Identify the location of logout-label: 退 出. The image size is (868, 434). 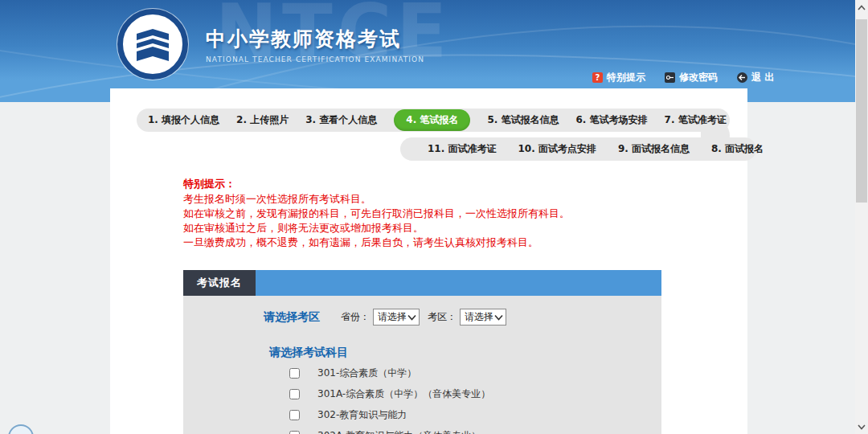
(763, 77).